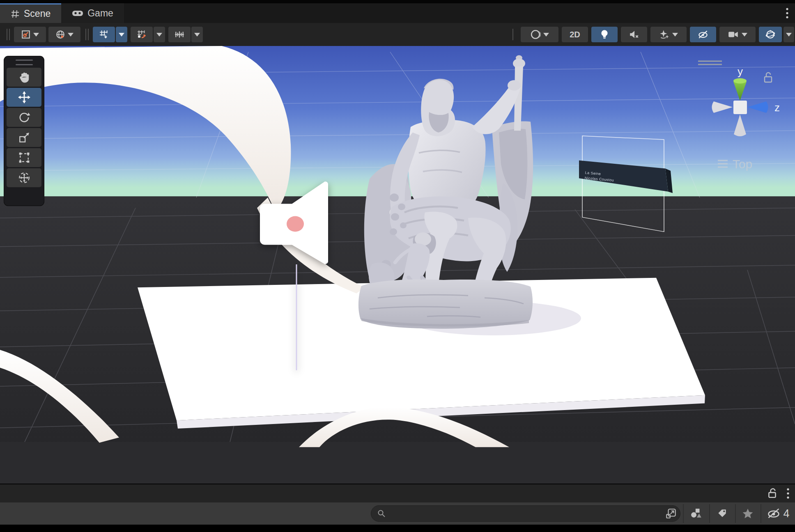 Image resolution: width=795 pixels, height=532 pixels. What do you see at coordinates (24, 178) in the screenshot?
I see `transform-icon` at bounding box center [24, 178].